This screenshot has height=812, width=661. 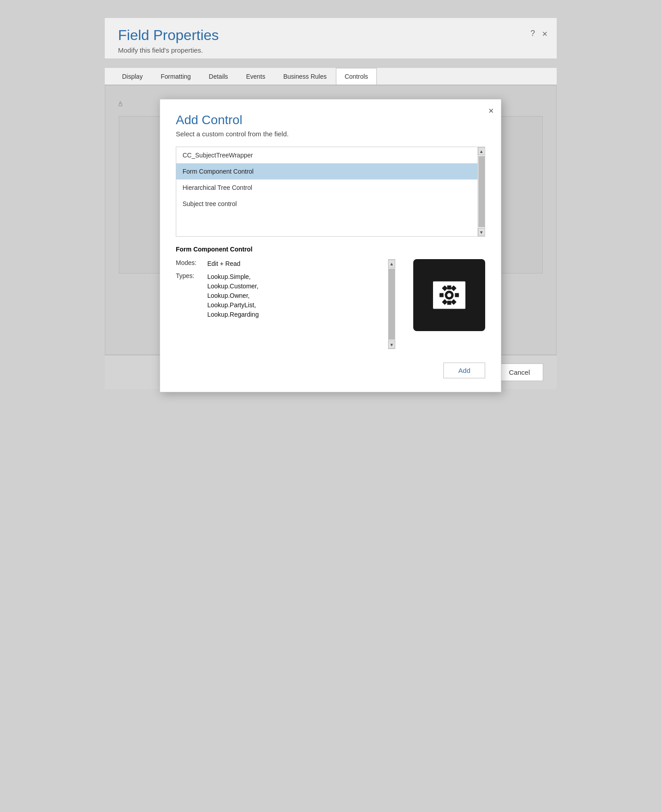 I want to click on detail-scroll-down: ▼, so click(x=392, y=345).